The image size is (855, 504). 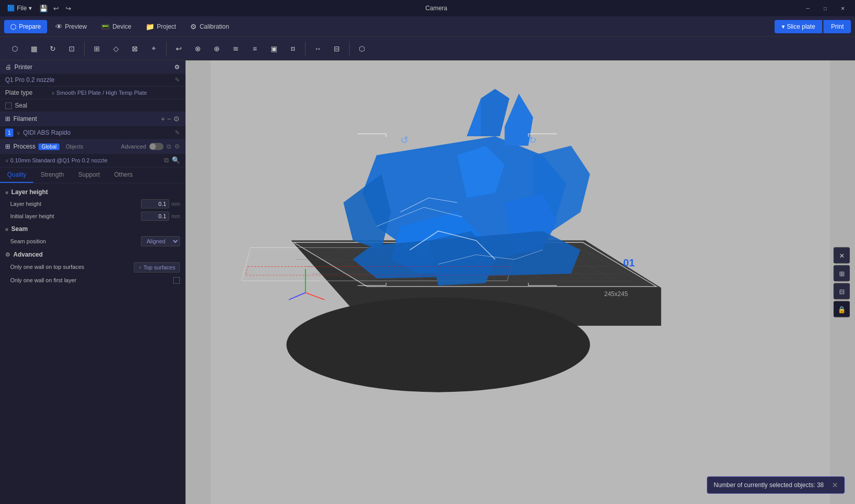 I want to click on print-button: Print, so click(x=837, y=27).